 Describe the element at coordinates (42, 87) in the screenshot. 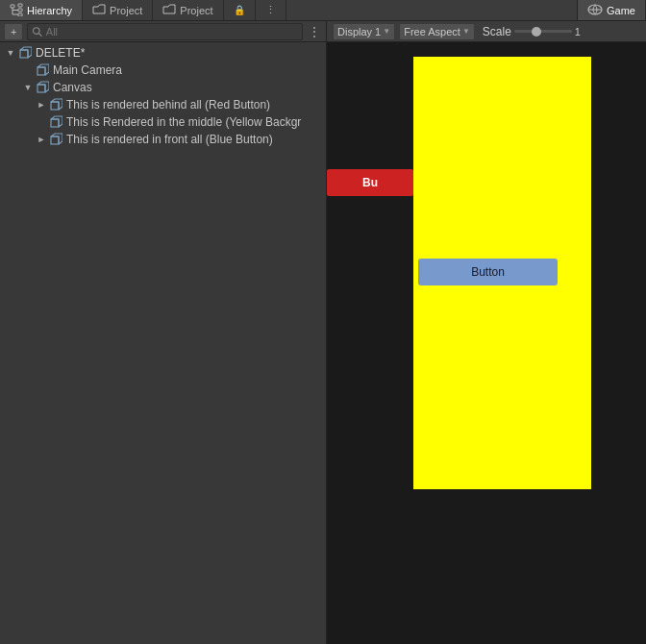

I see `cube-icon-canvas` at that location.